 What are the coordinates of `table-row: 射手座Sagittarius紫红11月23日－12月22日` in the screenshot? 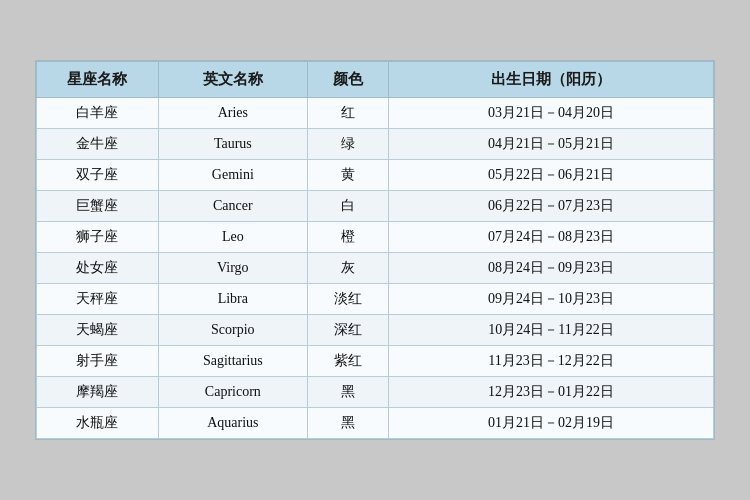 It's located at (376, 362).